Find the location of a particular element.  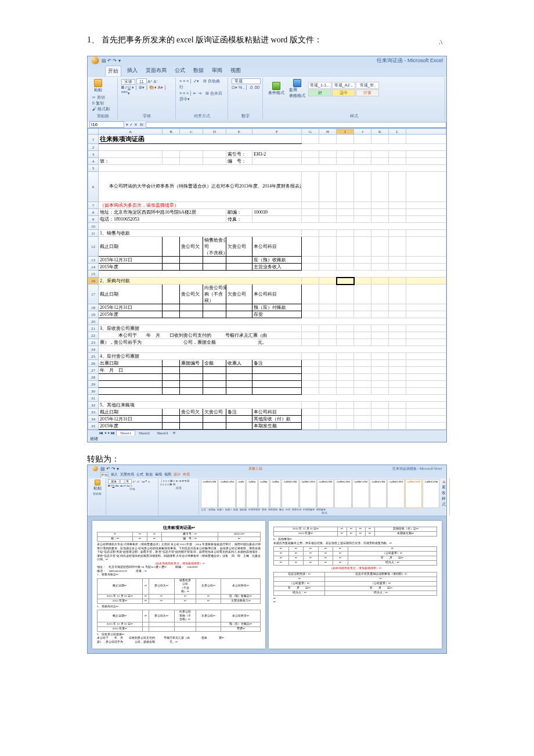

number-format-combo: 常规 is located at coordinates (246, 81).